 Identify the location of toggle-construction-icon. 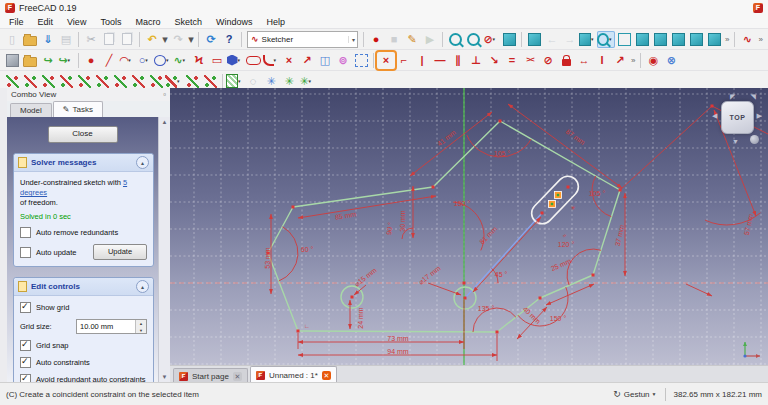
(361, 60).